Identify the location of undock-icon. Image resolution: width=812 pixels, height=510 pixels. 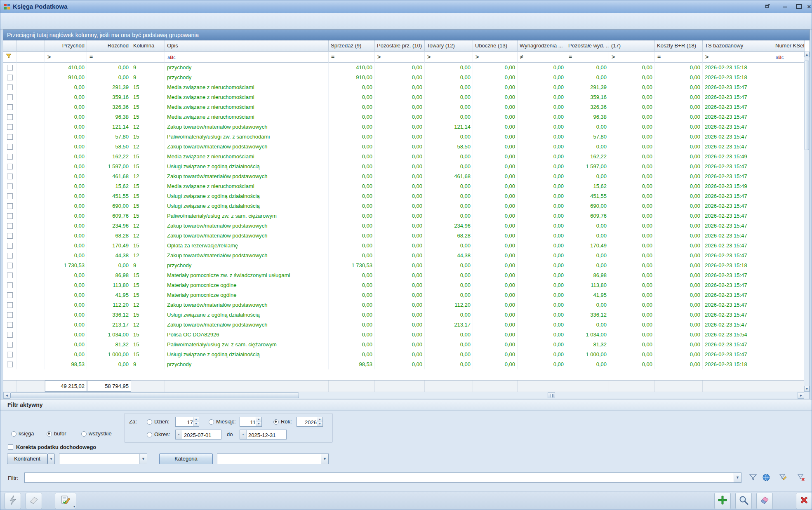
(767, 7).